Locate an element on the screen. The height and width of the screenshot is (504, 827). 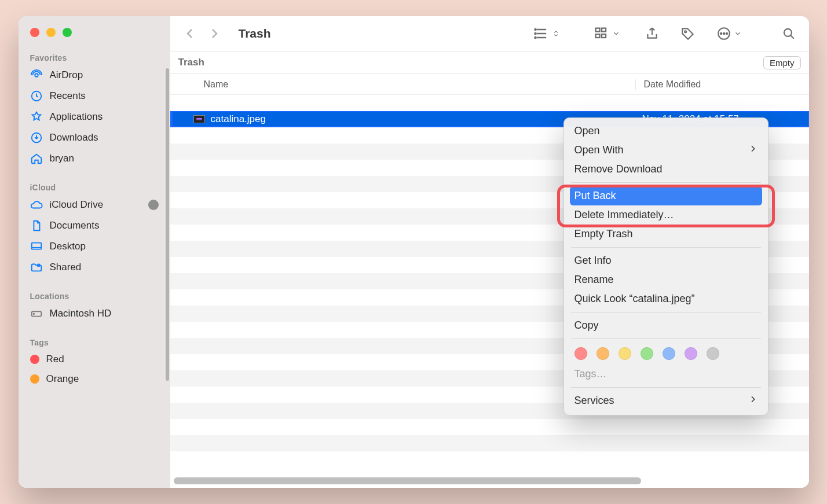
ctx-copy: Copy is located at coordinates (666, 325).